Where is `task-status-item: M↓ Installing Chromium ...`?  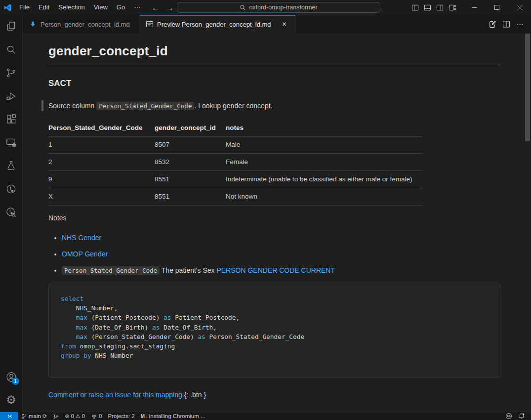 task-status-item: M↓ Installing Chromium ... is located at coordinates (173, 416).